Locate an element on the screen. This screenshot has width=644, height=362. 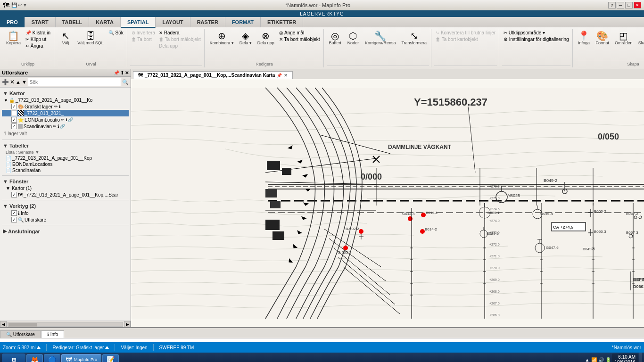
taskbar-firefox: 🦊 is located at coordinates (35, 358).